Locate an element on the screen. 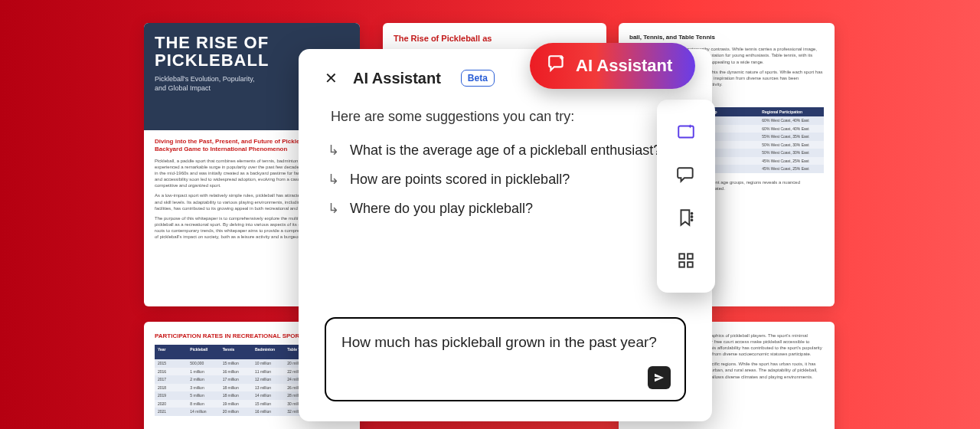 The width and height of the screenshot is (980, 429). send-button is located at coordinates (659, 378).